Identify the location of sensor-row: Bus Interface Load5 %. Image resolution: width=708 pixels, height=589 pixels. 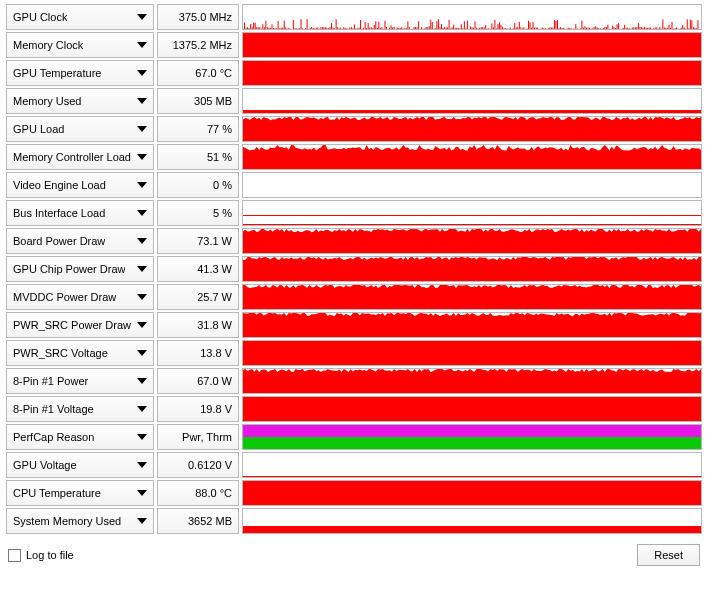
(354, 213).